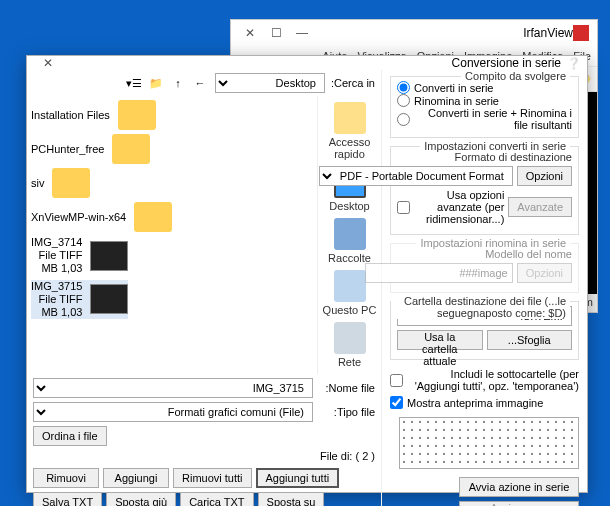 This screenshot has height=506, width=610. What do you see at coordinates (484, 157) in the screenshot?
I see `format-label: Formato di destinazione` at bounding box center [484, 157].